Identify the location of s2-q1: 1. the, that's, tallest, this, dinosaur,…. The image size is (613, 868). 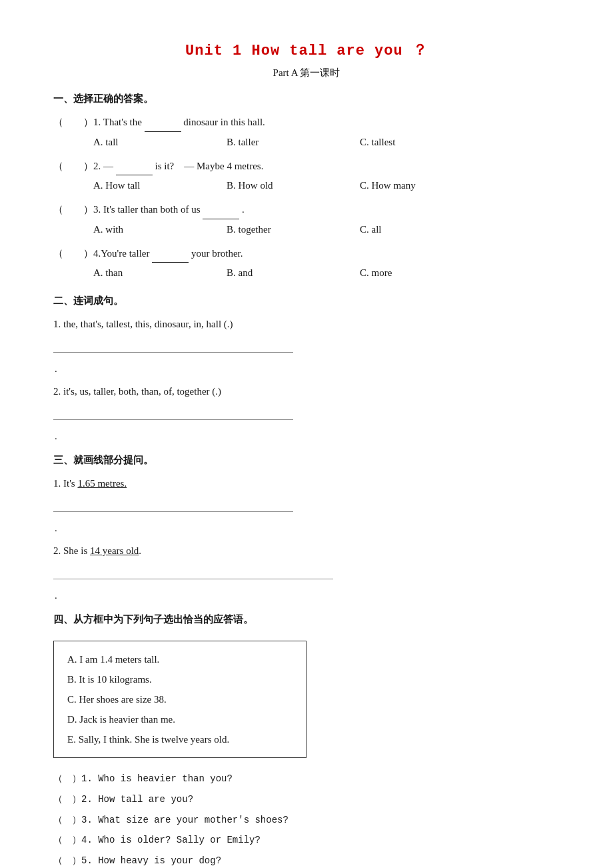
(306, 324).